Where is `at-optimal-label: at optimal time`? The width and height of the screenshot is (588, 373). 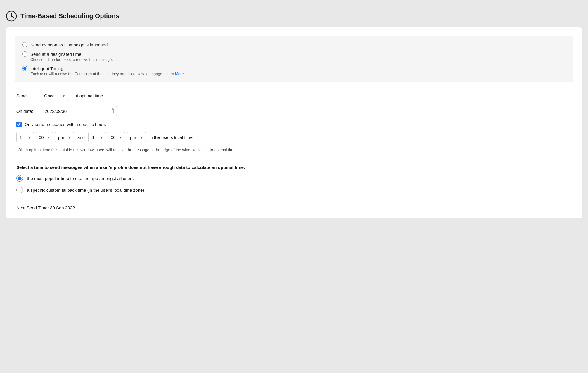
at-optimal-label: at optimal time is located at coordinates (89, 96).